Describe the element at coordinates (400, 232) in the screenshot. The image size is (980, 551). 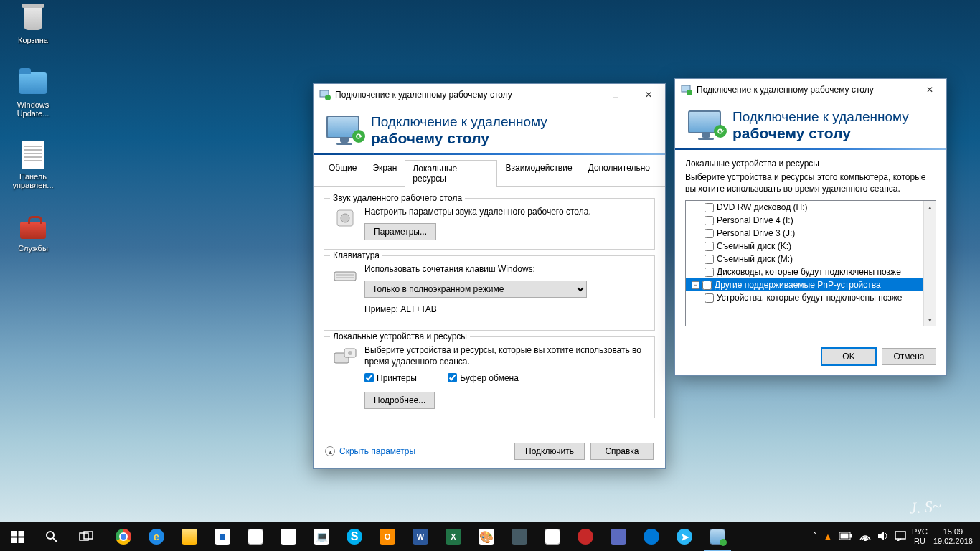
I see `audio-settings-button: Параметры...` at that location.